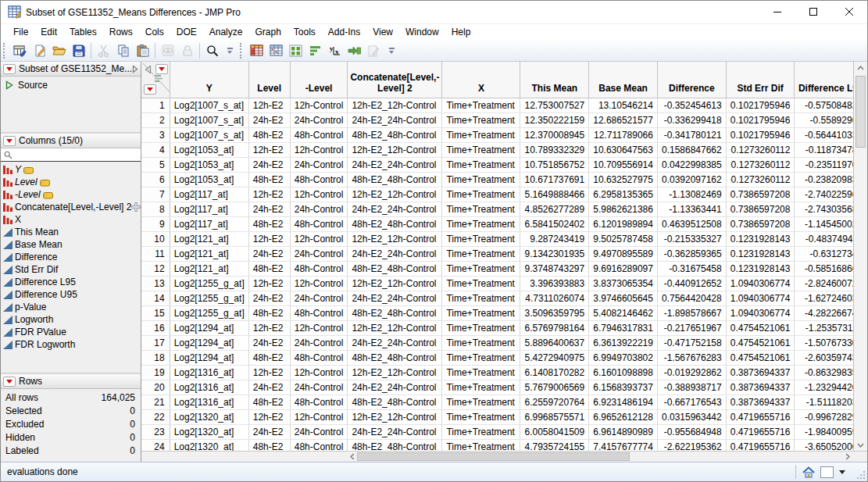 This screenshot has width=868, height=482. What do you see at coordinates (691, 134) in the screenshot?
I see `cell: -0.341780121` at bounding box center [691, 134].